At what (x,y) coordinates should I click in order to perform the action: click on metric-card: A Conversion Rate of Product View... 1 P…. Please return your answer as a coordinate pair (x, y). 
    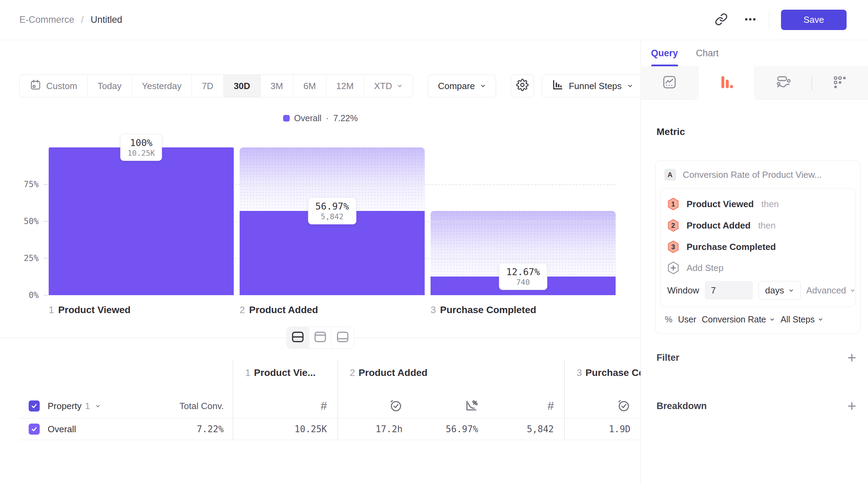
    Looking at the image, I should click on (758, 247).